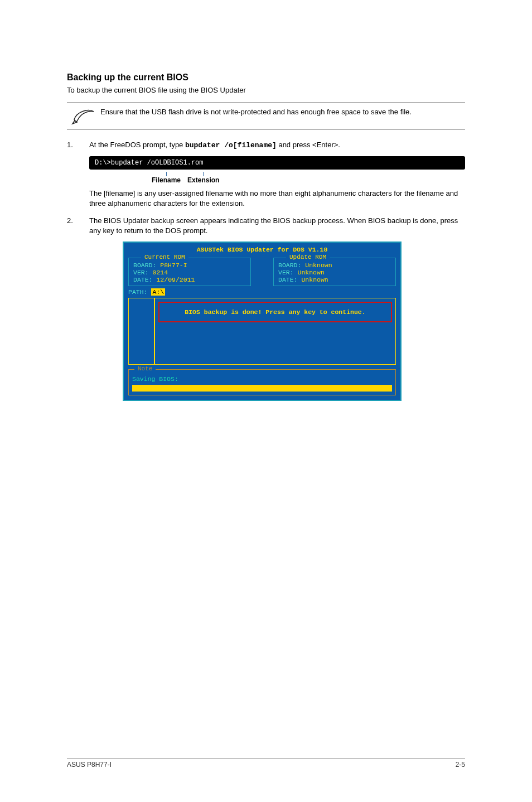 This screenshot has height=802, width=532. What do you see at coordinates (139, 292) in the screenshot?
I see `path-label: PATH:` at bounding box center [139, 292].